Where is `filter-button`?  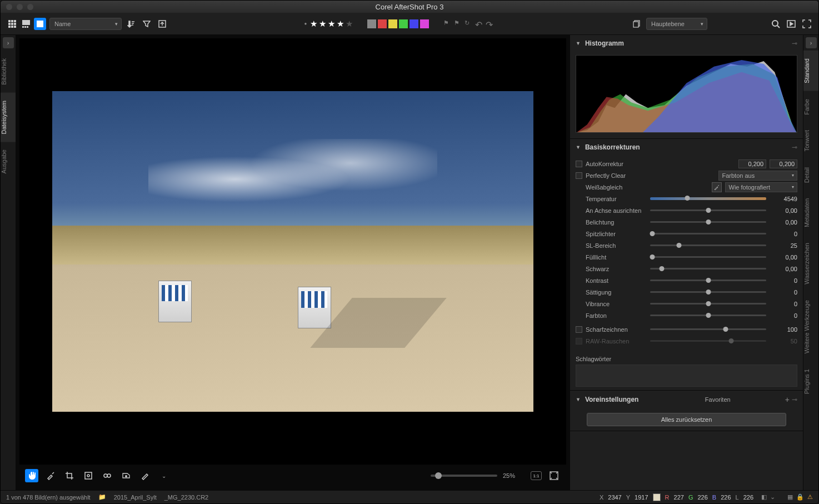 filter-button is located at coordinates (147, 24).